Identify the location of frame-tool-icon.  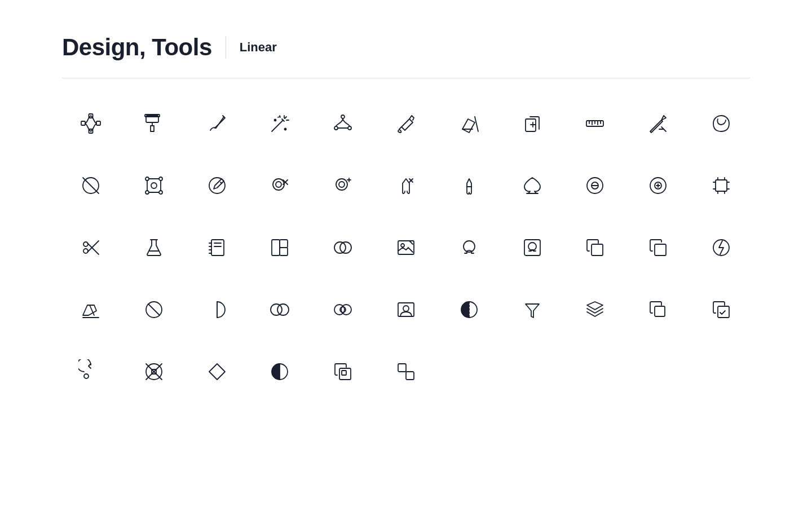
(721, 186).